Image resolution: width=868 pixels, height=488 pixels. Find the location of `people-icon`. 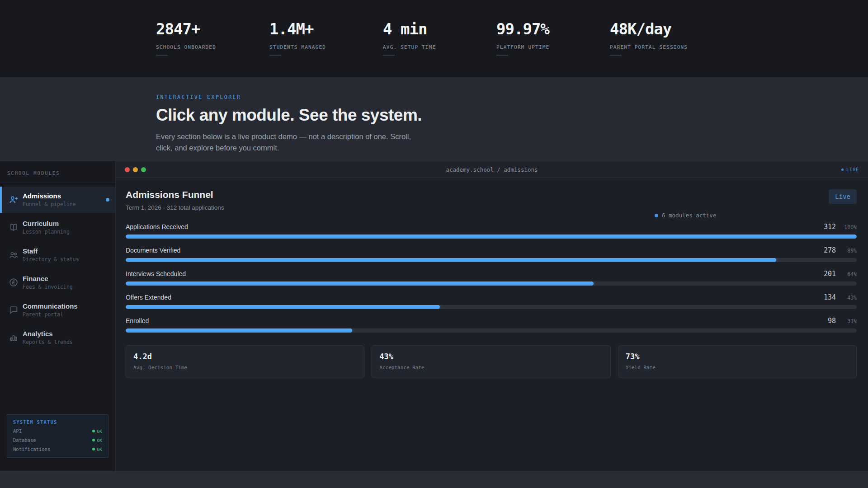

people-icon is located at coordinates (14, 255).